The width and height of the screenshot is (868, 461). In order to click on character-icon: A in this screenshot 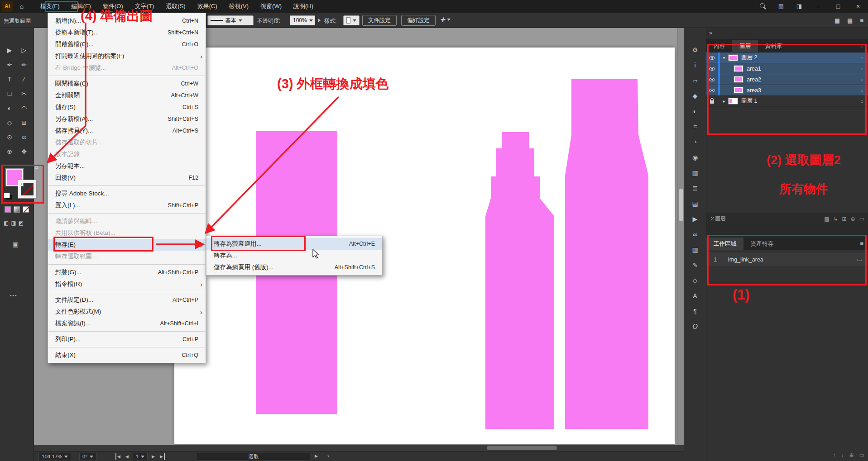, I will do `click(695, 296)`.